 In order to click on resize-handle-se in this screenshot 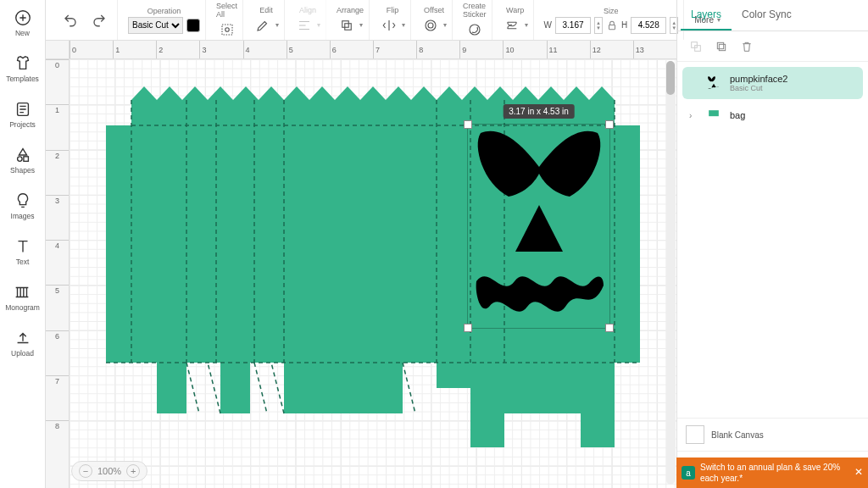, I will do `click(609, 328)`.